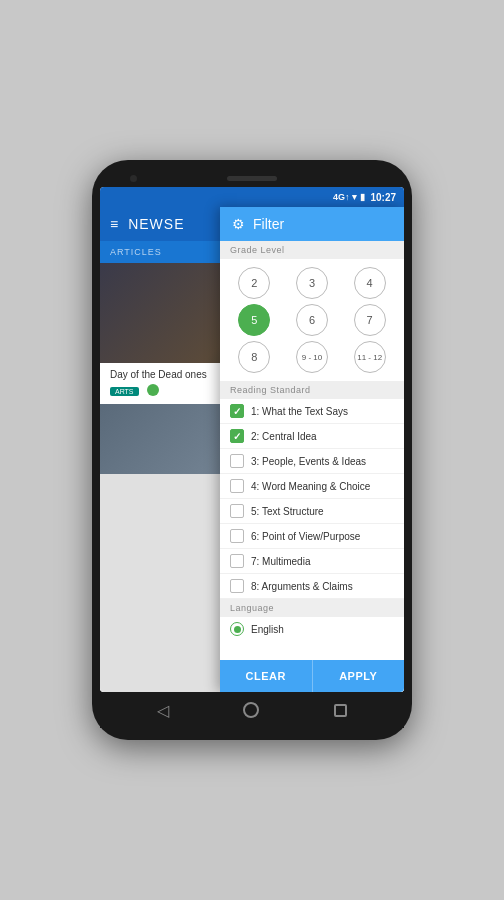 The height and width of the screenshot is (900, 504). I want to click on phone-top, so click(252, 180).